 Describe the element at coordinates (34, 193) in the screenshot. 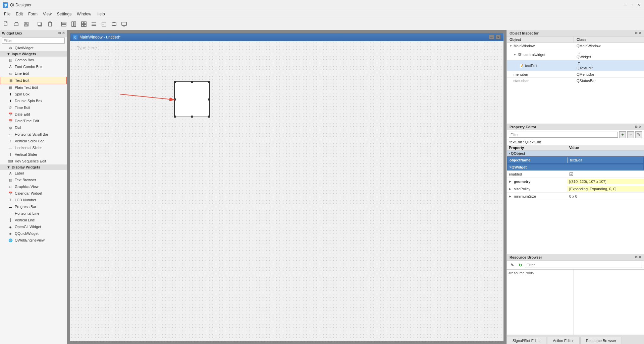

I see `widget-item-calendar-widget: 📅 Calendar Widget` at that location.